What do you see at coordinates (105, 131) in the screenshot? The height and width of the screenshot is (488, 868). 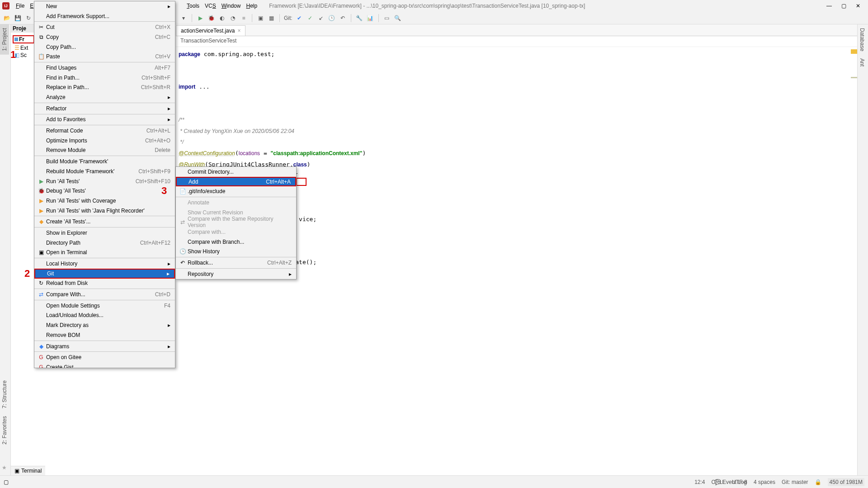 I see `menu-item: Reformat CodeCtrl+Alt+L` at bounding box center [105, 131].